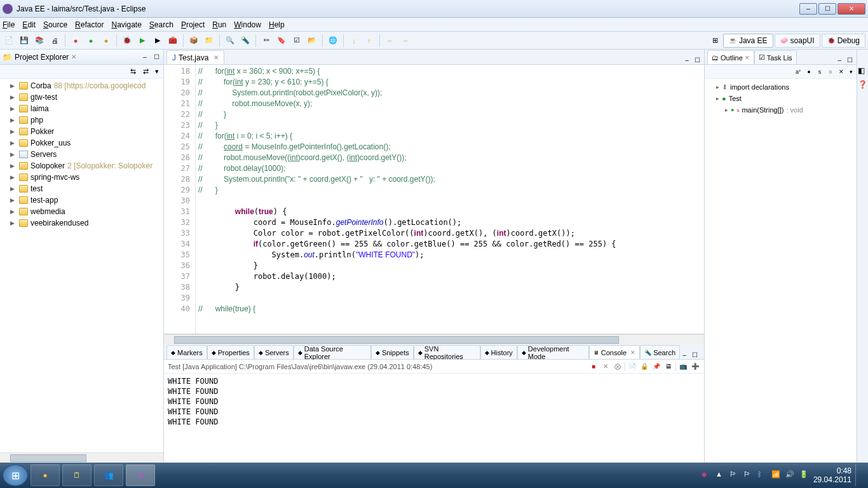 This screenshot has height=488, width=868. Describe the element at coordinates (851, 9) in the screenshot. I see `close-button: ✕` at that location.